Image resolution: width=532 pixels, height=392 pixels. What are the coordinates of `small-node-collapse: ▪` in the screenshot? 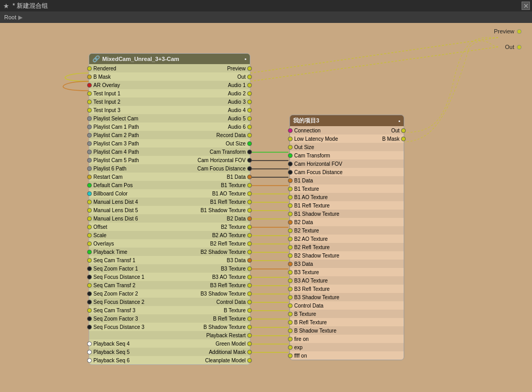 It's located at (400, 121).